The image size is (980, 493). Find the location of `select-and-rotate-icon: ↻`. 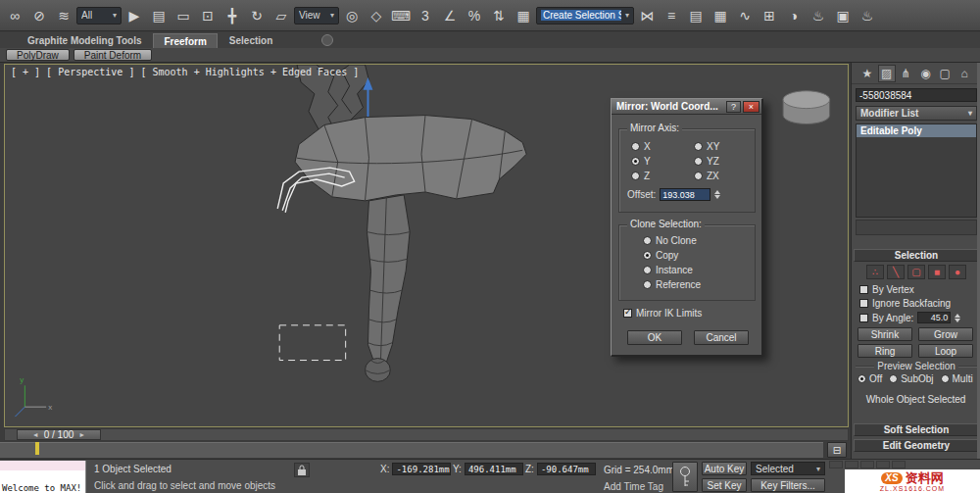

select-and-rotate-icon: ↻ is located at coordinates (257, 16).